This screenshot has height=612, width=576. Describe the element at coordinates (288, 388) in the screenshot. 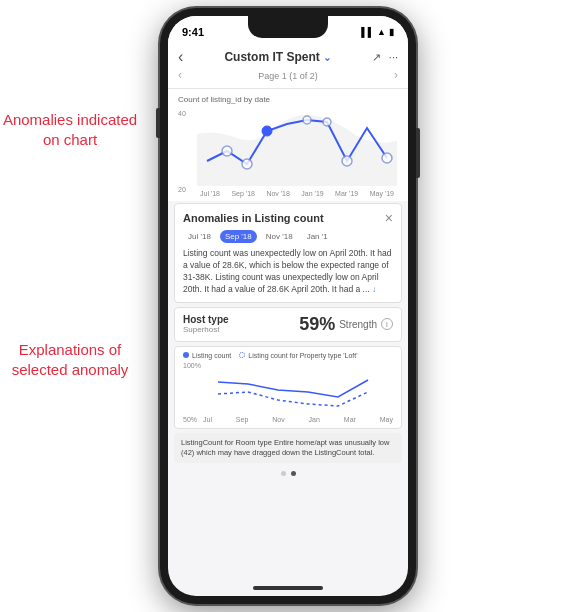

I see `mini-chart: Listing count Listing count for Property…` at that location.